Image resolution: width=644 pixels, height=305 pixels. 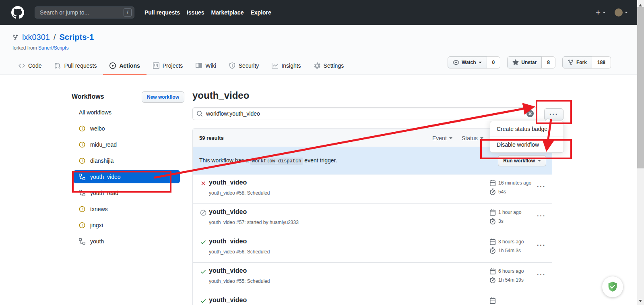 What do you see at coordinates (493, 192) in the screenshot?
I see `stopwatch-icon` at bounding box center [493, 192].